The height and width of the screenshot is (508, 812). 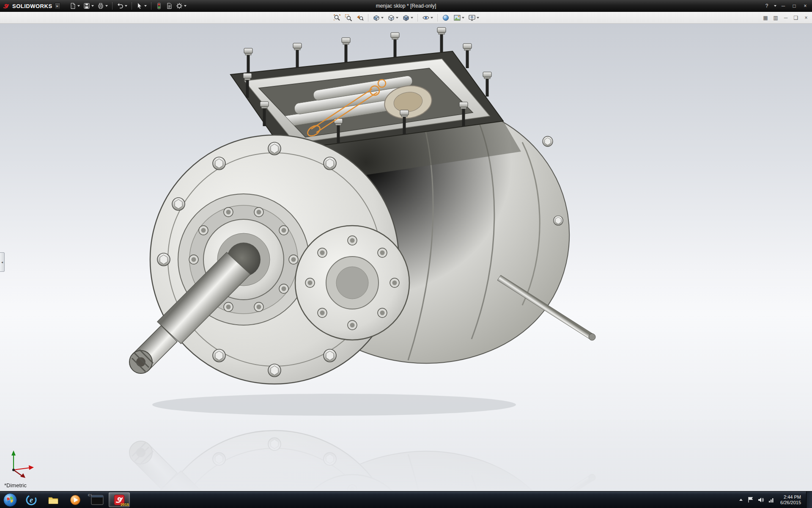 What do you see at coordinates (478, 18) in the screenshot?
I see `view-settings-dropdown` at bounding box center [478, 18].